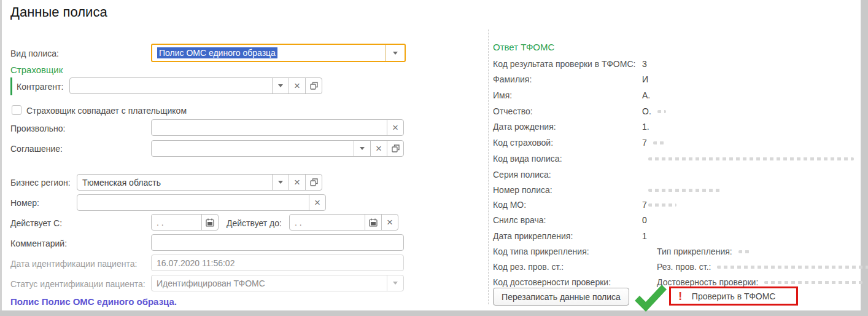 Image resolution: width=868 pixels, height=316 pixels. Describe the element at coordinates (41, 183) in the screenshot. I see `business-region-label: Бизнес регион:` at that location.